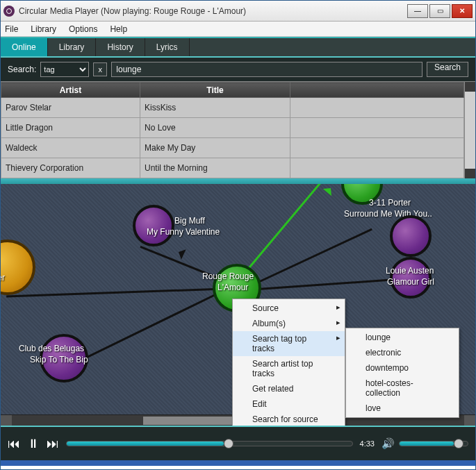 Image resolution: width=476 pixels, height=470 pixels. Describe the element at coordinates (233, 128) in the screenshot. I see `table-row: Little DragonNo Love` at that location.